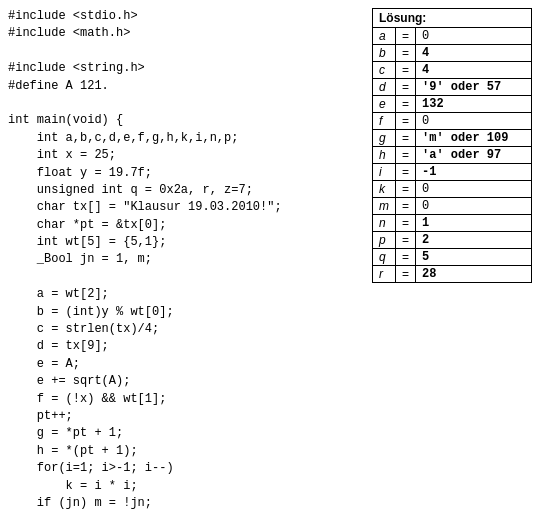  I want to click on code-line: g = *pt + 1;, so click(185, 434).